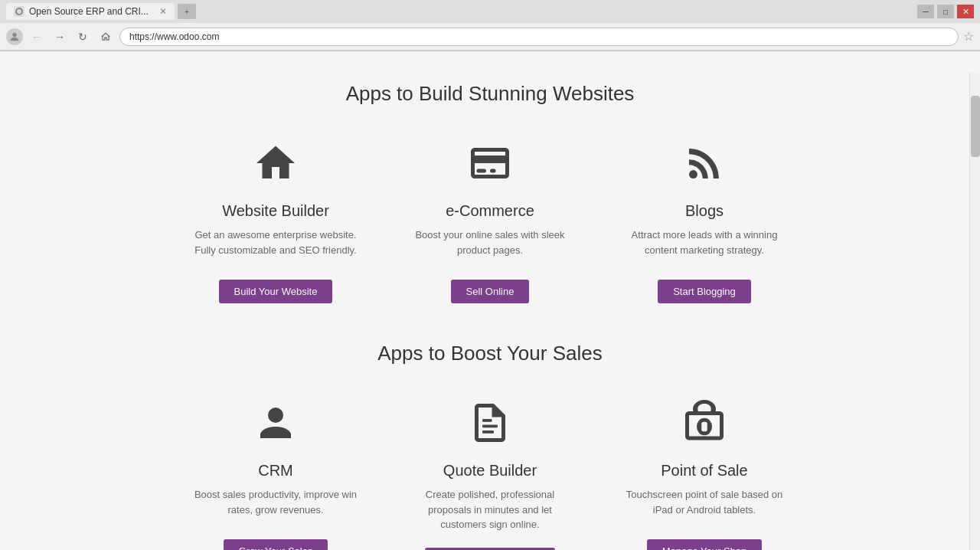 The height and width of the screenshot is (550, 980). What do you see at coordinates (276, 473) in the screenshot?
I see `crm-card: CRM Boost sales productivity, improve wi…` at bounding box center [276, 473].